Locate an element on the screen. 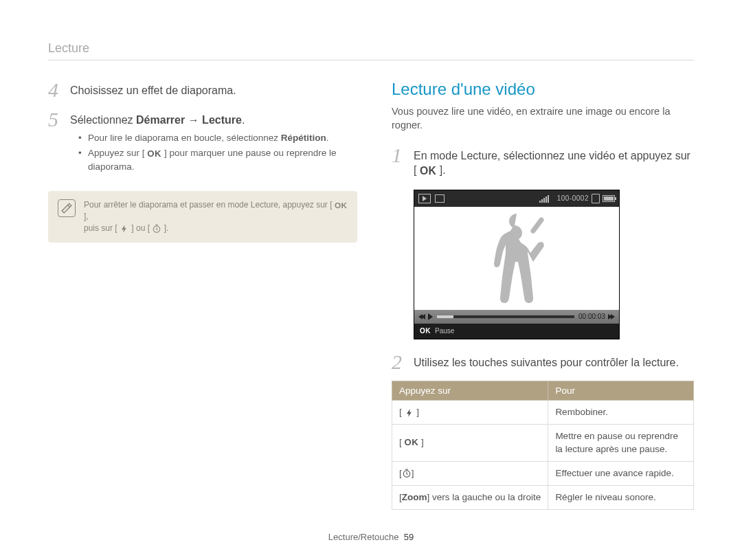  video-preview: 100-0002 00:00:03 is located at coordinates (517, 265).